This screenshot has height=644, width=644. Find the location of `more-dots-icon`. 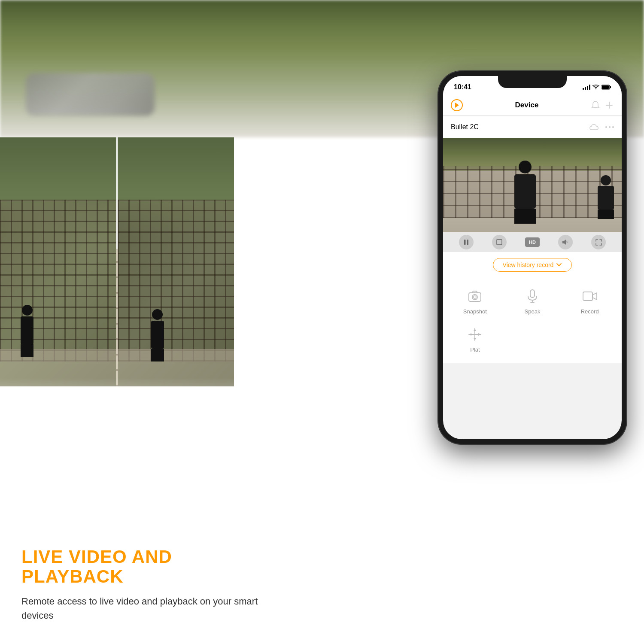

more-dots-icon is located at coordinates (610, 127).